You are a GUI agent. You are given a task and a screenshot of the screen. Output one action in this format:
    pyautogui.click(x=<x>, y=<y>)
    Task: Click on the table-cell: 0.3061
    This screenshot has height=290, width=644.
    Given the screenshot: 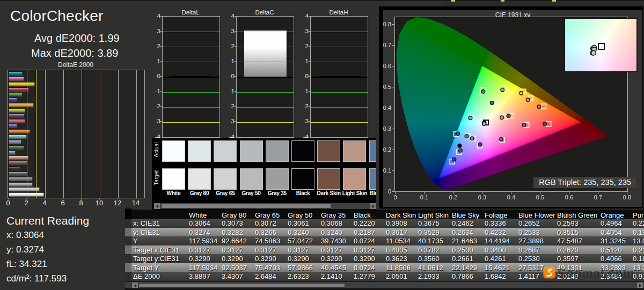 What is the action you would take?
    pyautogui.click(x=298, y=223)
    